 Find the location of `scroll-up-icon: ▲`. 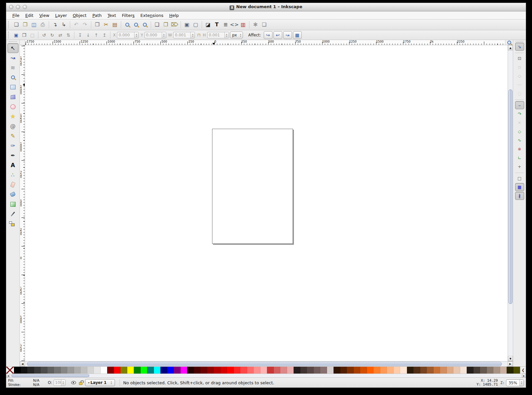

scroll-up-icon: ▲ is located at coordinates (511, 48).